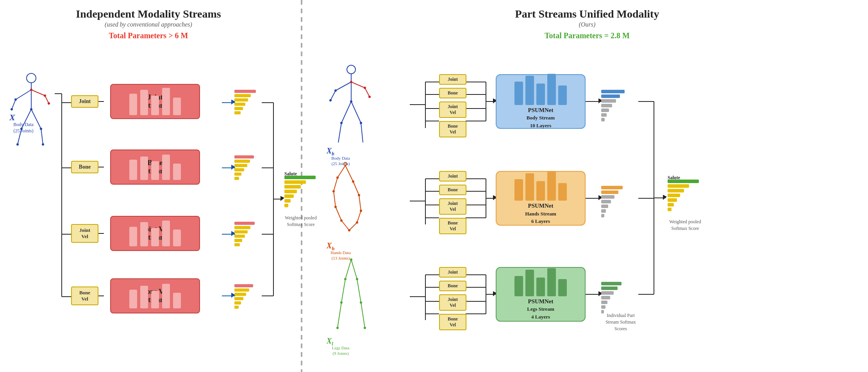  I want to click on joint-vel-score-bars, so click(245, 234).